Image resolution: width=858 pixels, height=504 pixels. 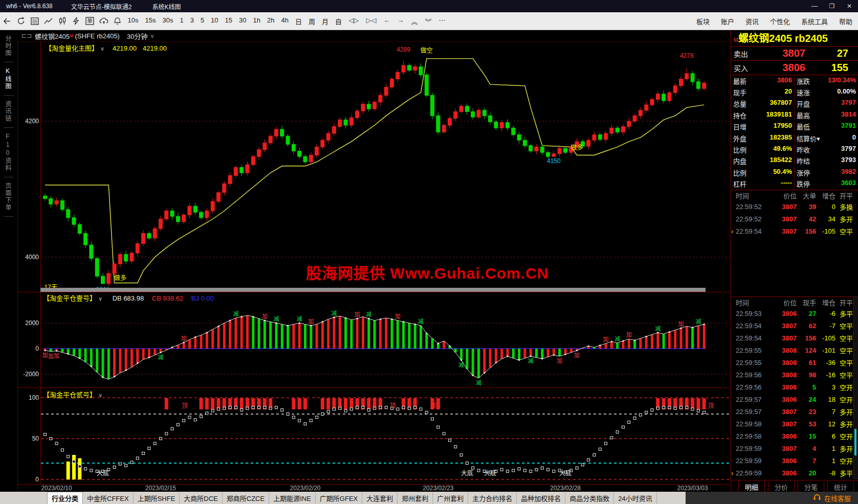 I want to click on quote-field-开盘: 开盘3797, so click(x=826, y=103).